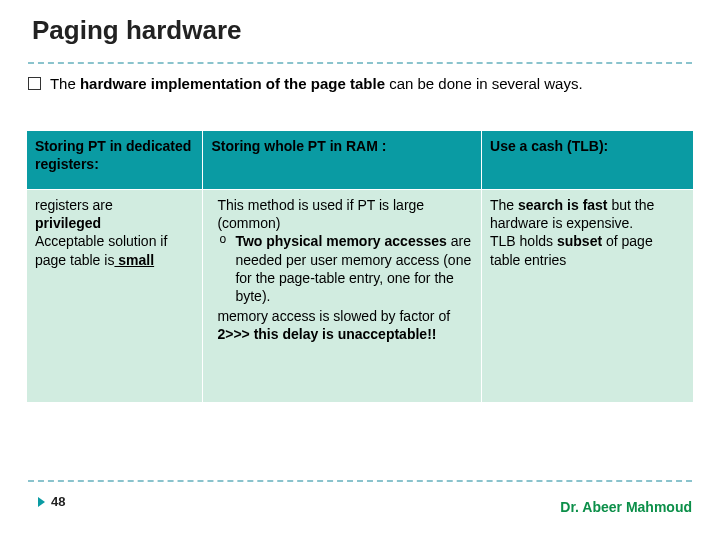 The width and height of the screenshot is (720, 540). Describe the element at coordinates (134, 260) in the screenshot. I see `c1-l2b: small` at that location.